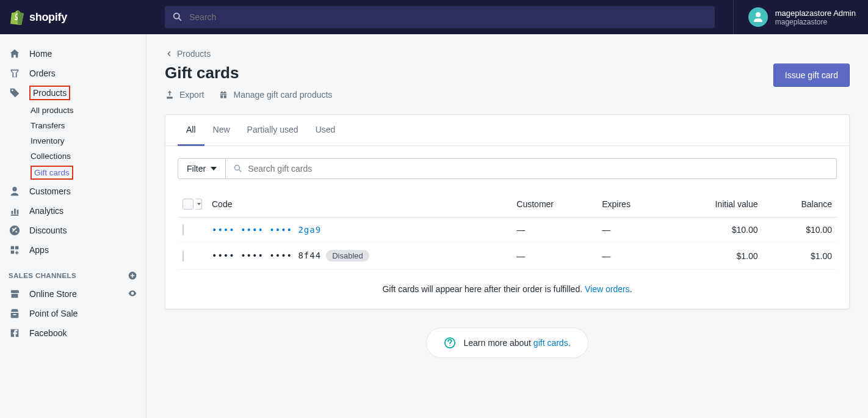 This screenshot has width=868, height=418. What do you see at coordinates (191, 131) in the screenshot?
I see `tab-all: All` at bounding box center [191, 131].